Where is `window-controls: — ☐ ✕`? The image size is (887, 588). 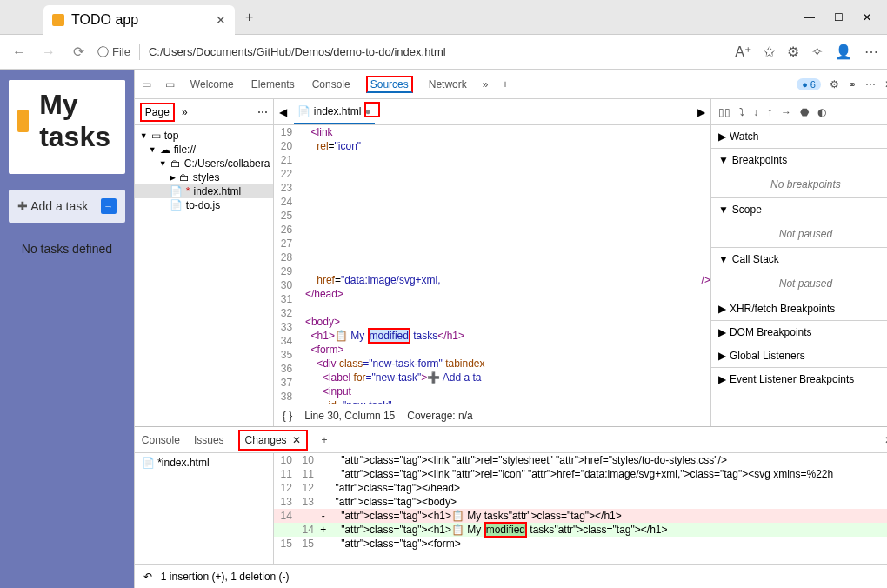 window-controls: — ☐ ✕ is located at coordinates (845, 17).